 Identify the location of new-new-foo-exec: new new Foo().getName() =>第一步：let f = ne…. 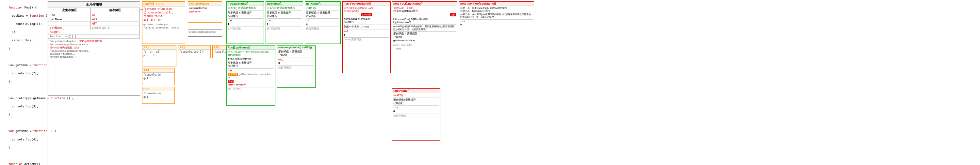
(496, 37).